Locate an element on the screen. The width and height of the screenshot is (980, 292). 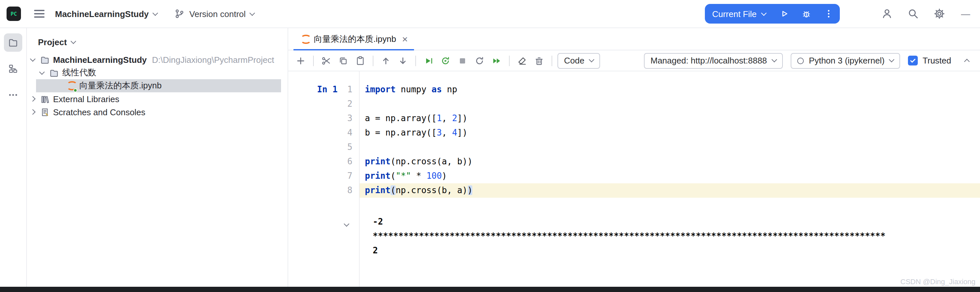
tab-title: 向量乘法的本质.ipynb is located at coordinates (355, 39).